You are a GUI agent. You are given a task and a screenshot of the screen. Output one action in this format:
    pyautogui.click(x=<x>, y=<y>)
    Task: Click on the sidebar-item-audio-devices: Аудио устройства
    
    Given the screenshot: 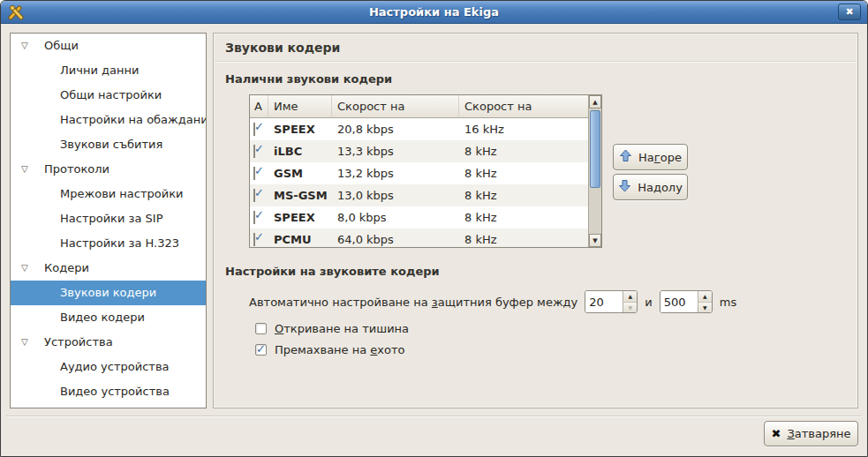 What is the action you would take?
    pyautogui.click(x=108, y=367)
    